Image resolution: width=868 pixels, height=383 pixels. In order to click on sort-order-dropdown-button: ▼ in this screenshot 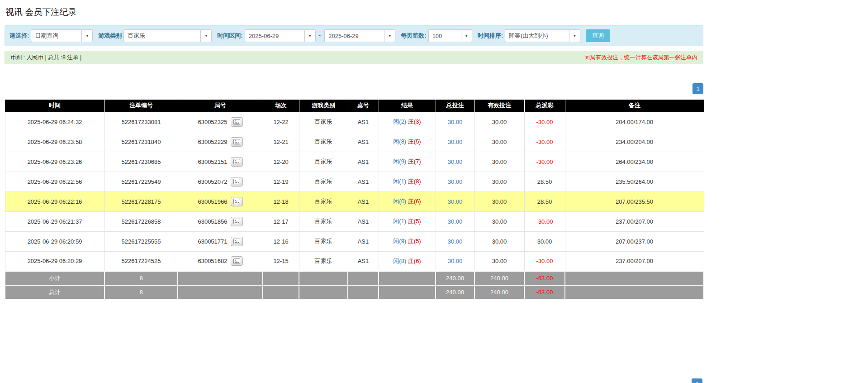, I will do `click(574, 36)`.